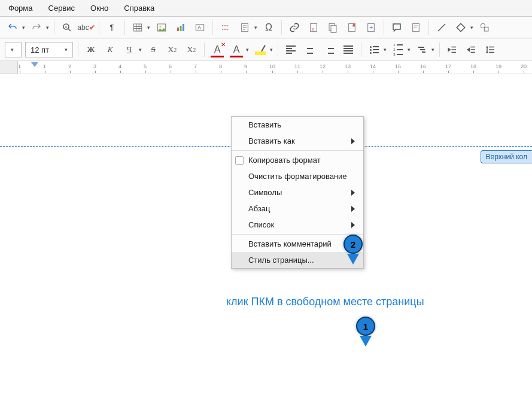 The height and width of the screenshot is (401, 532). What do you see at coordinates (294, 28) in the screenshot?
I see `hyperlink-button` at bounding box center [294, 28].